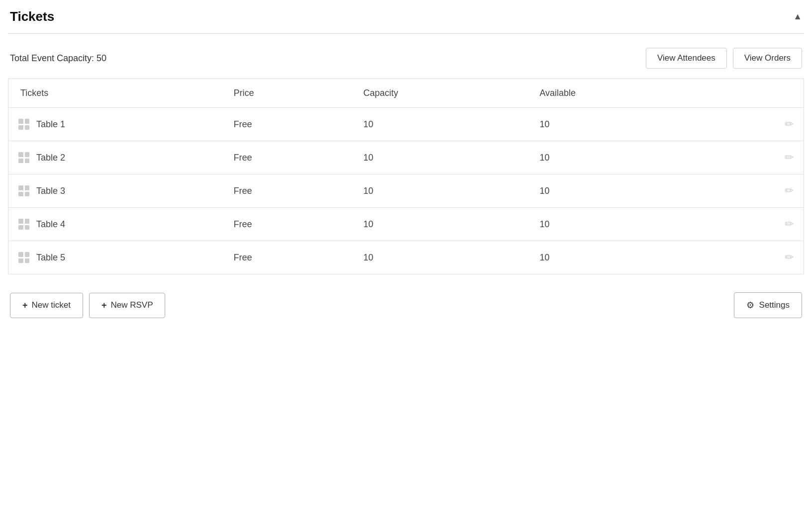 This screenshot has height=510, width=812. Describe the element at coordinates (774, 305) in the screenshot. I see `settings-label: Settings` at that location.